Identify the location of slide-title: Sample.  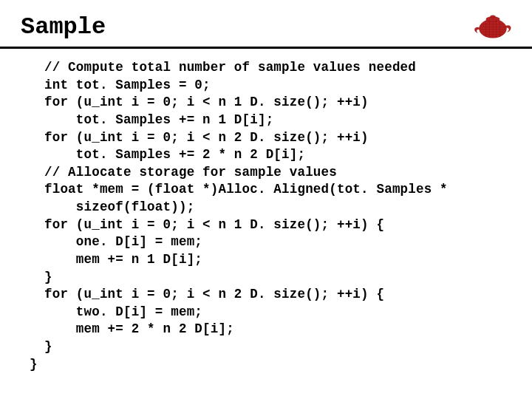
(266, 27).